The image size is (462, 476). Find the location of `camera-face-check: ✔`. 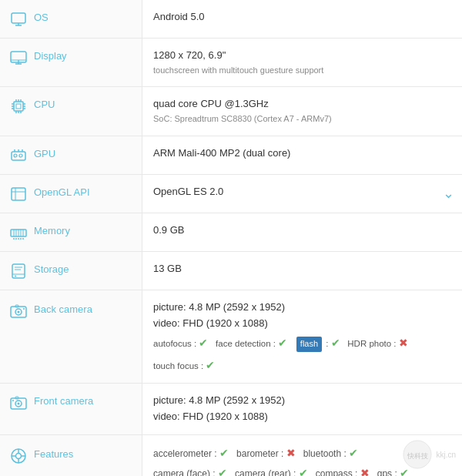

camera-face-check: ✔ is located at coordinates (223, 471).